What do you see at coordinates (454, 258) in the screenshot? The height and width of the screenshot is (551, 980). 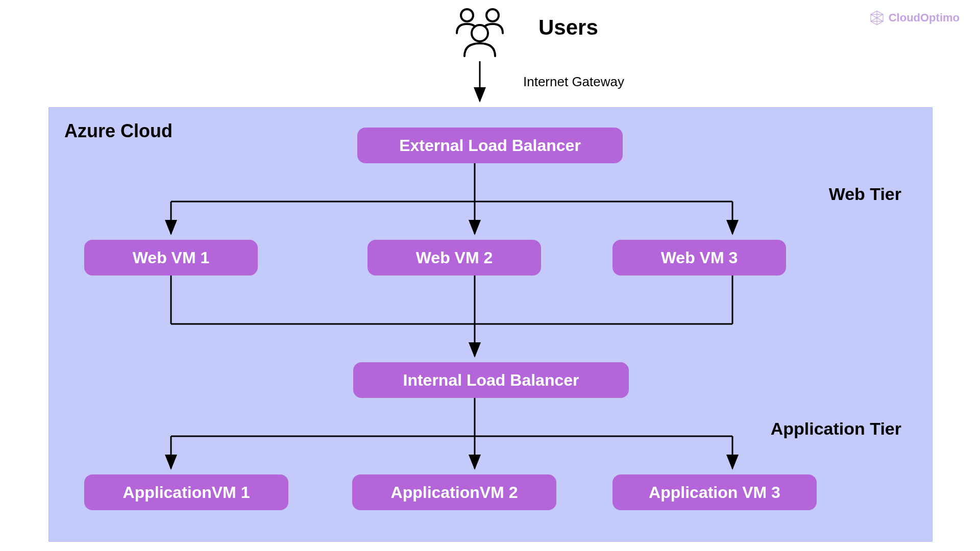 I see `node-label: Web VM 2` at bounding box center [454, 258].